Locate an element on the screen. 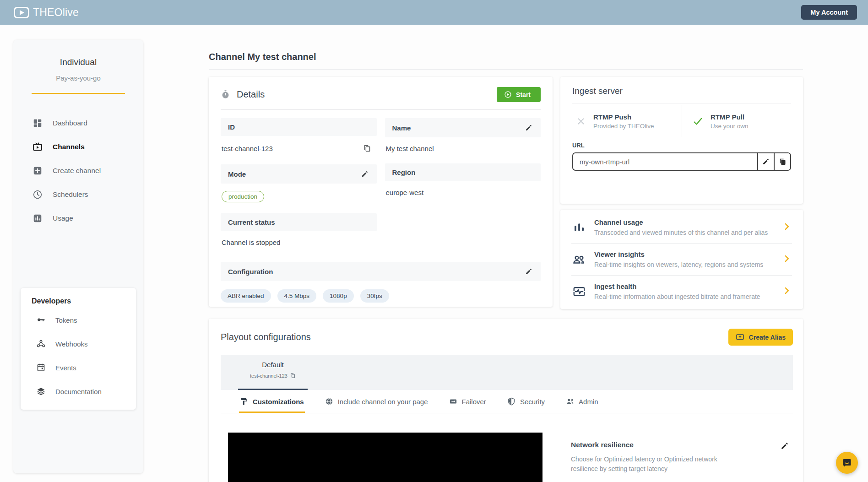 The width and height of the screenshot is (868, 482). brand-logo: THEOlive is located at coordinates (46, 13).